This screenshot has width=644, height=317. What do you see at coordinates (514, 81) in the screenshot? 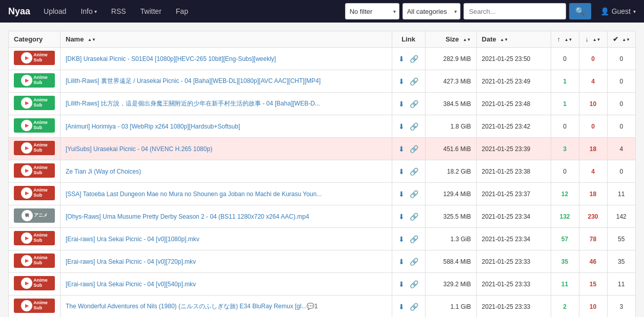
I see `cell-date: 2021-01-25 23:49` at bounding box center [514, 81].